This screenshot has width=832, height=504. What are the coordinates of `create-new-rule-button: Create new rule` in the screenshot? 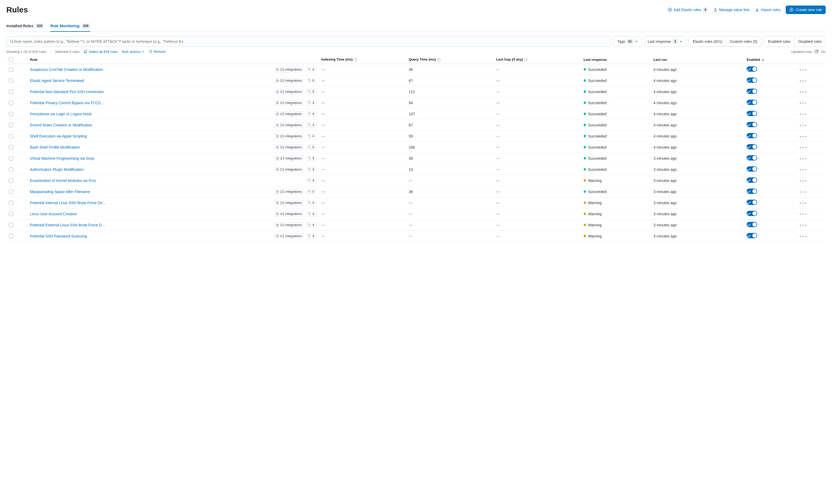 It's located at (806, 10).